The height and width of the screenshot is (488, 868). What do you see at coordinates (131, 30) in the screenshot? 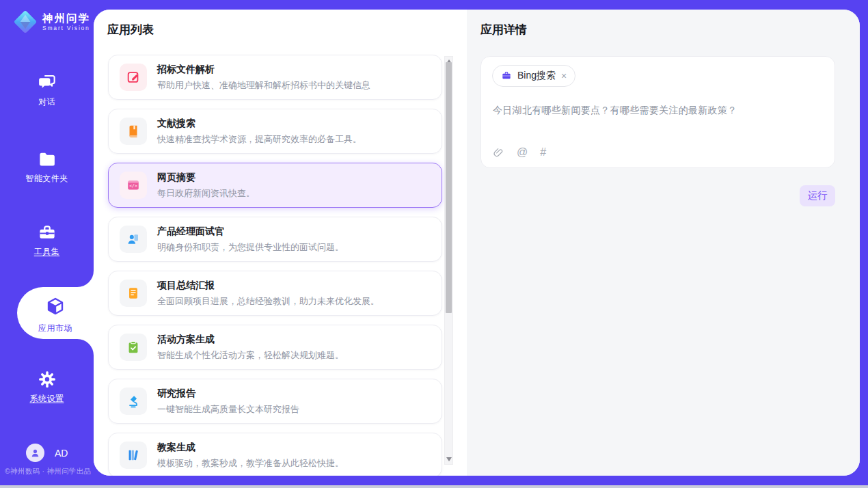
I see `app-list-title: 应用列表` at bounding box center [131, 30].